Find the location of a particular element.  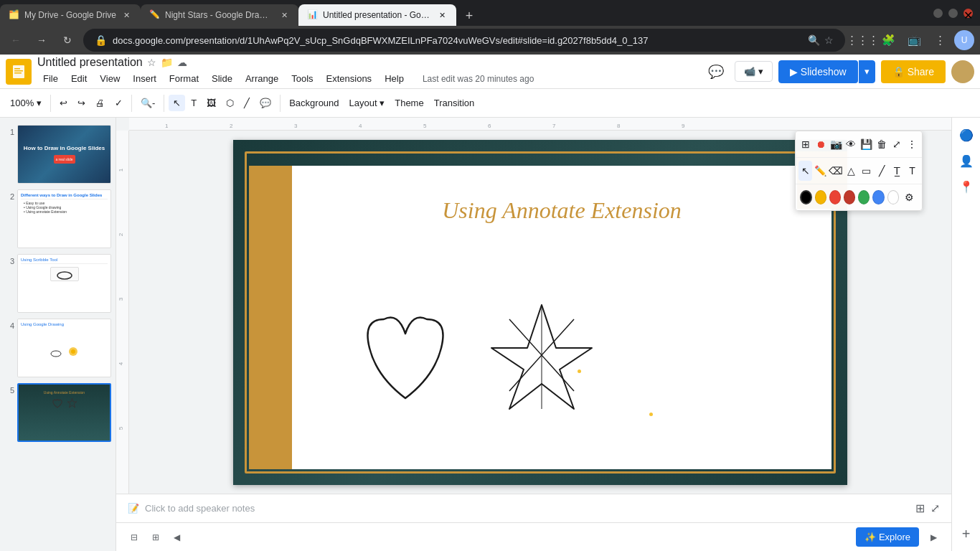

color-yellow is located at coordinates (821, 197).